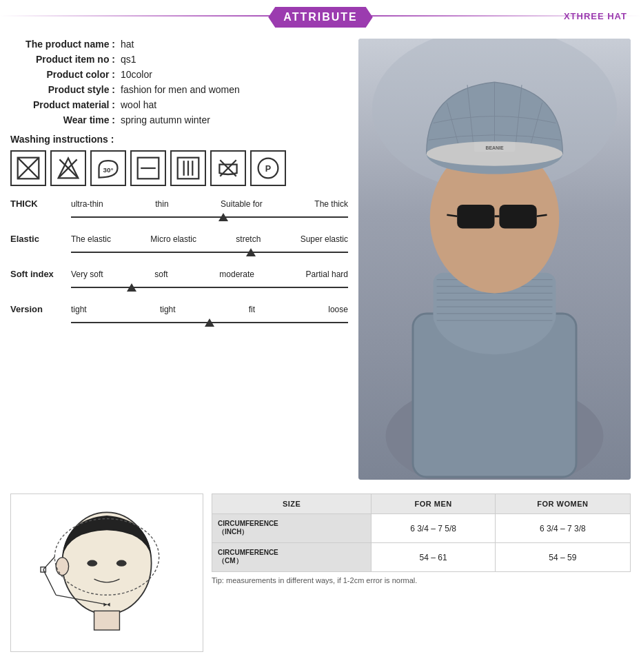  I want to click on value-material: wool hat, so click(139, 105).